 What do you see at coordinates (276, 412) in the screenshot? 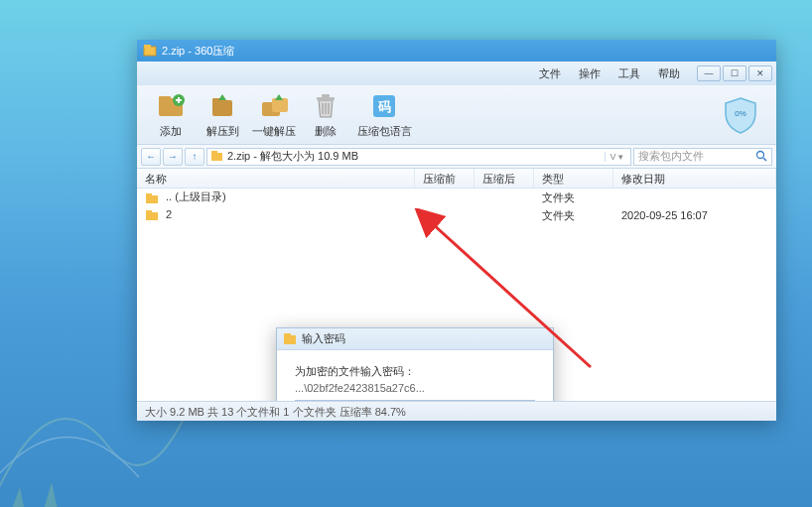
I see `status-text: 大小 9.2 MB 共 13 个文件和 1 个文件夹 压缩率 84.7%` at bounding box center [276, 412].